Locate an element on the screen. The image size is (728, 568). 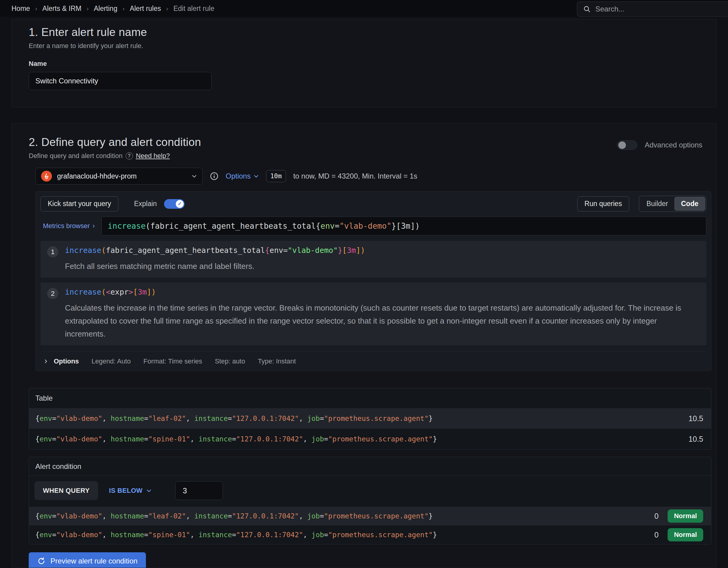
datasource-name: grafanacloud-hhdev-prom is located at coordinates (97, 176).